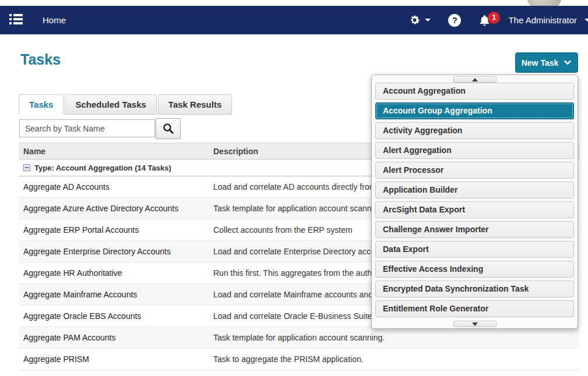  Describe the element at coordinates (475, 324) in the screenshot. I see `triangle-down-icon` at that location.